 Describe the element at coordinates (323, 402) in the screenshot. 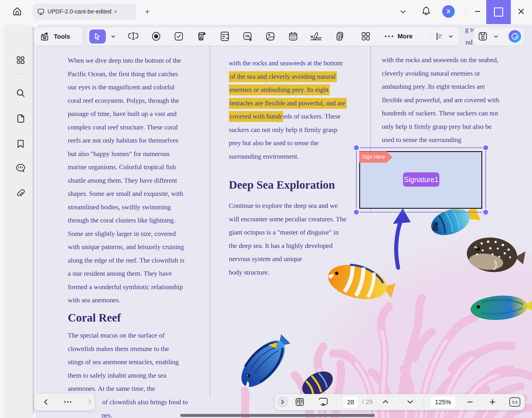

I see `present-button` at that location.